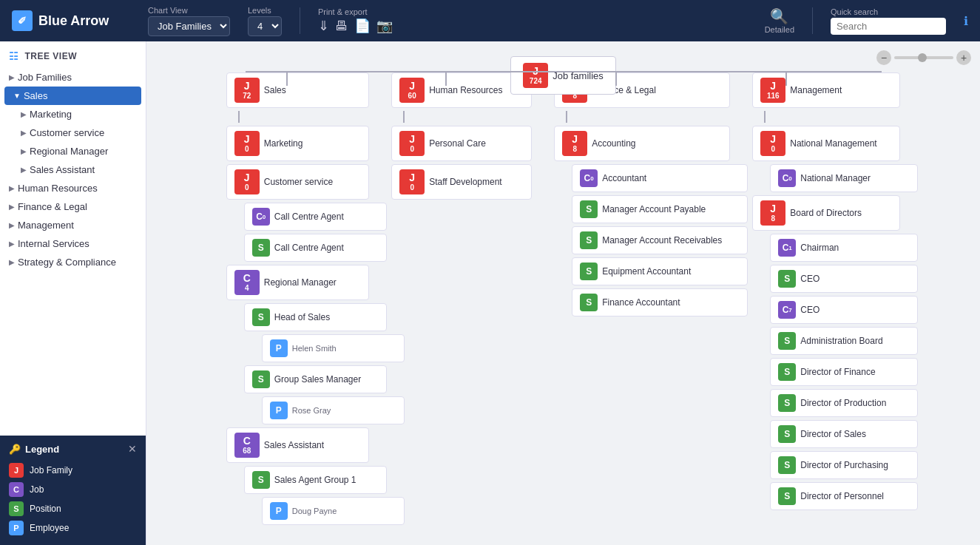 The width and height of the screenshot is (980, 545). Describe the element at coordinates (355, 26) in the screenshot. I see `print-icons: ⇓ 🖶 📄 📷` at that location.